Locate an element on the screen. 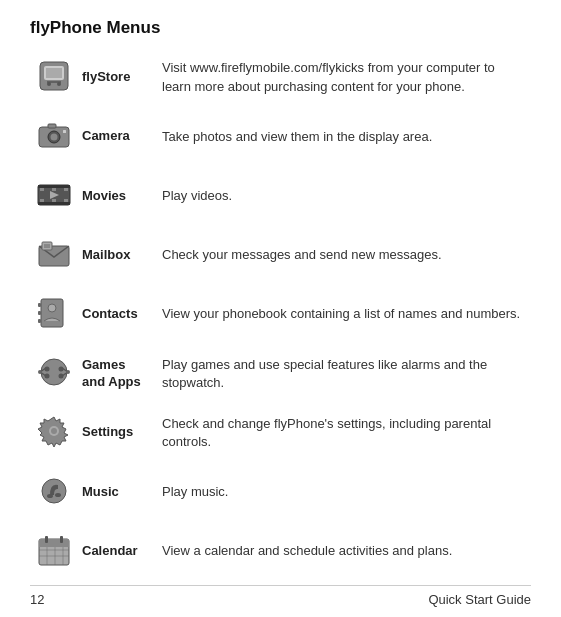  gamesandapps-icon is located at coordinates (54, 372).